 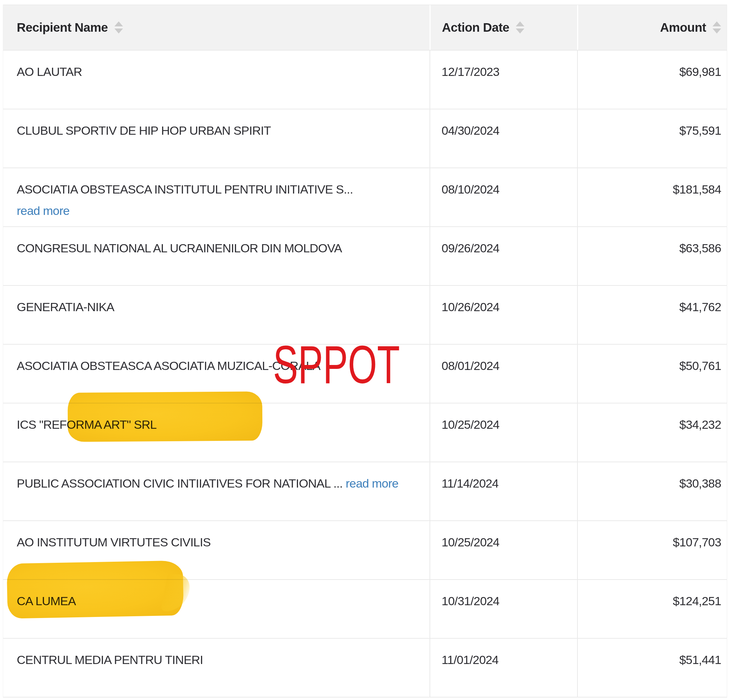 I want to click on amount-cell: $69,981, so click(x=652, y=80).